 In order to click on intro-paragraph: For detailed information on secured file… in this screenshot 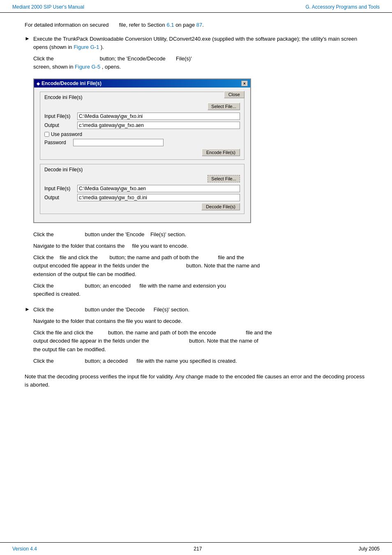, I will do `click(196, 25)`.